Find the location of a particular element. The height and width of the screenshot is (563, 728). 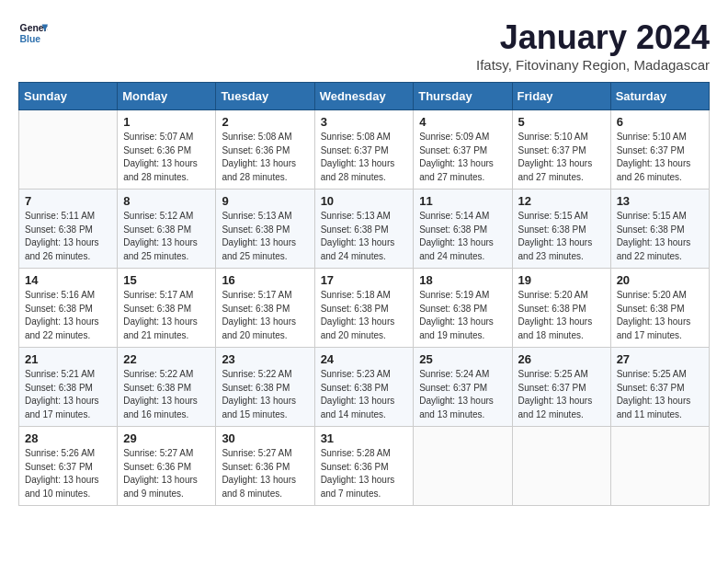

day-number: 7 is located at coordinates (68, 201).